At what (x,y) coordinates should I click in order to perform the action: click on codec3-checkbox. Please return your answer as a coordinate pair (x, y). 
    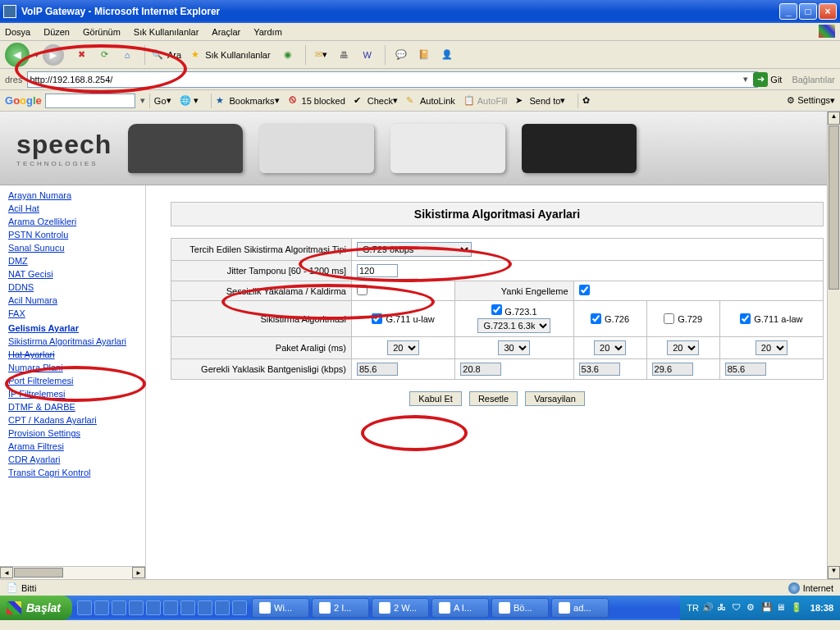
    Looking at the image, I should click on (596, 318).